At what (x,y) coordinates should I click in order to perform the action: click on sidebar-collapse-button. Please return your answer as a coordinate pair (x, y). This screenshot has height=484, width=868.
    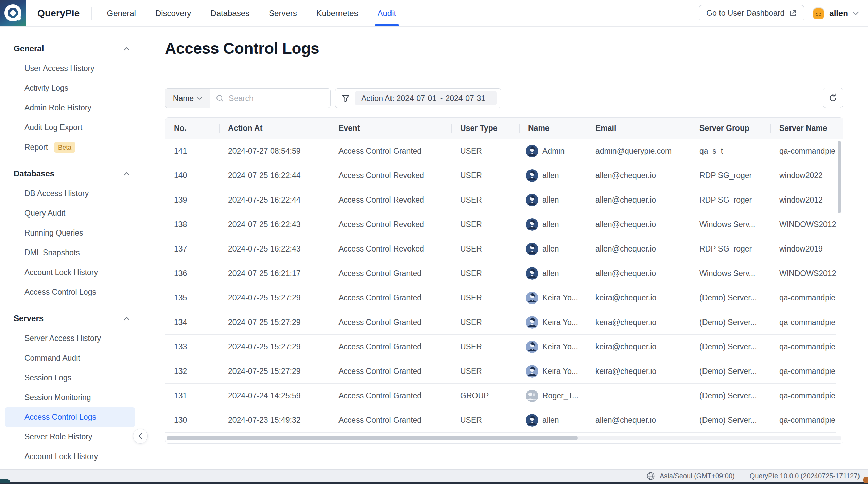
    Looking at the image, I should click on (140, 436).